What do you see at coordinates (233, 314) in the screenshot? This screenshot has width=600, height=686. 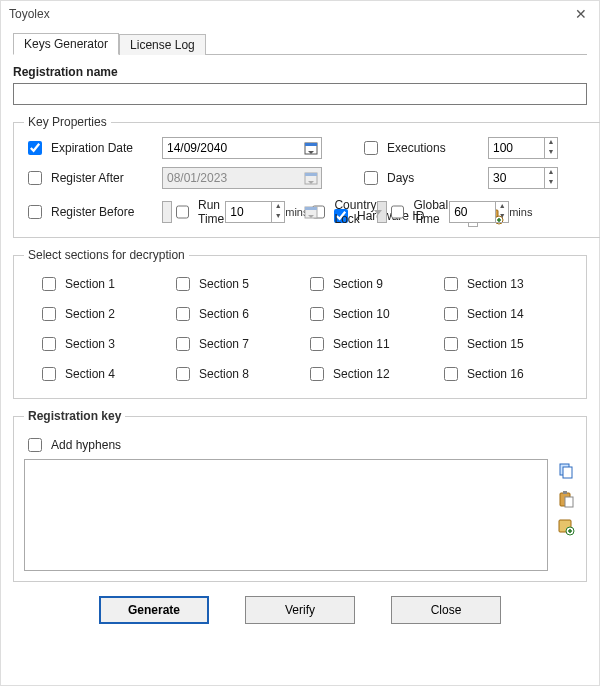 I see `section-checkbox: Section 6` at bounding box center [233, 314].